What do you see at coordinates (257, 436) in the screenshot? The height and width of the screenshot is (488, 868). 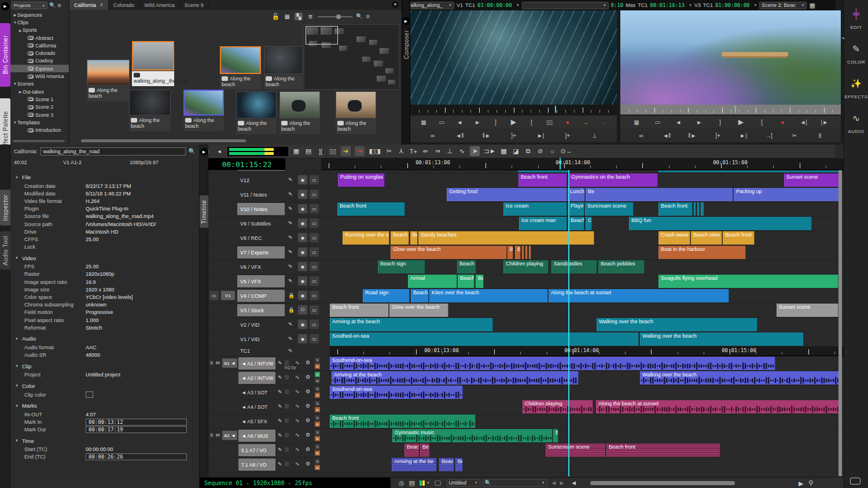 I see `track-name-button: ◄ A6 / MUS` at bounding box center [257, 436].